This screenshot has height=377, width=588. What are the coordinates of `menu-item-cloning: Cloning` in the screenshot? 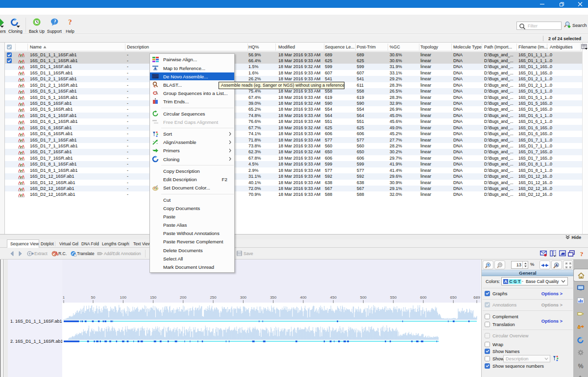 It's located at (192, 159).